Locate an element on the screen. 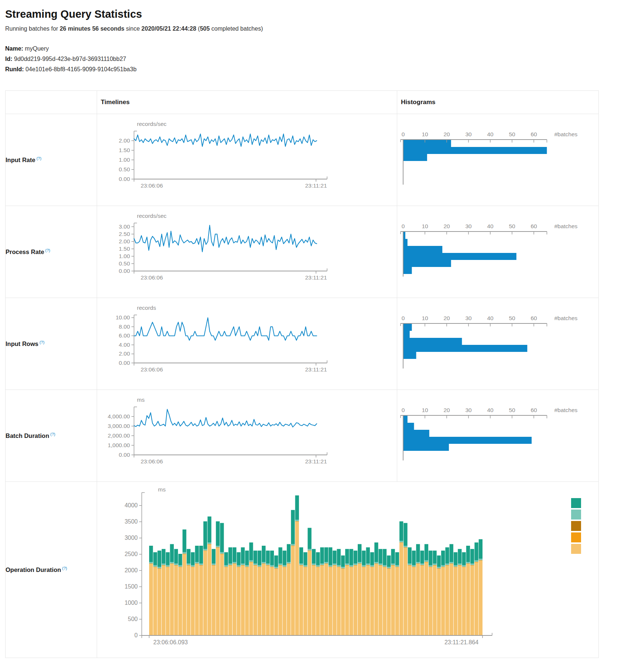  axis-tick-label: 10.00 is located at coordinates (123, 318).